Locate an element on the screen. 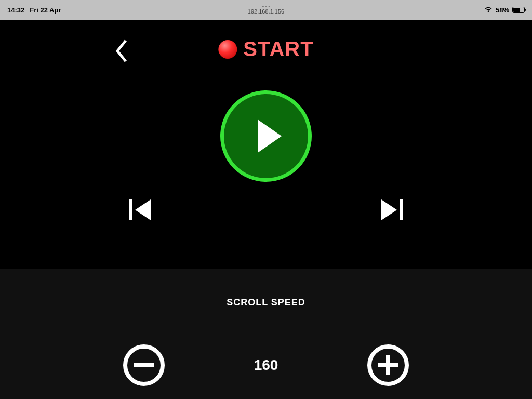 The width and height of the screenshot is (532, 399). plus-icon is located at coordinates (388, 365).